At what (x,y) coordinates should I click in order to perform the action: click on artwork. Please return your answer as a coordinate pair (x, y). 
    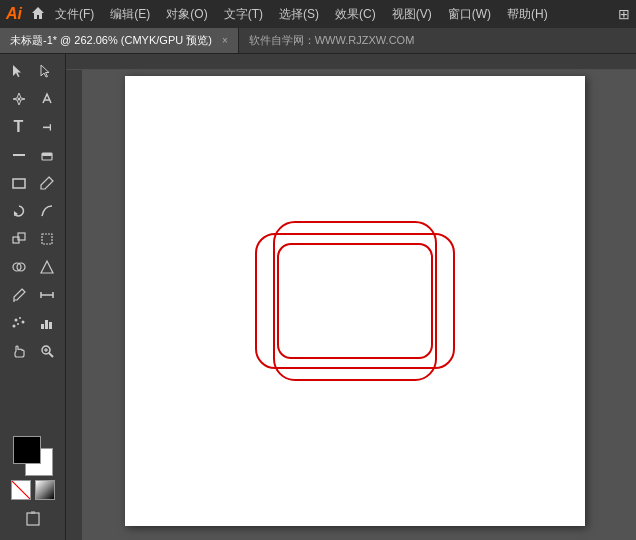
    Looking at the image, I should click on (355, 301).